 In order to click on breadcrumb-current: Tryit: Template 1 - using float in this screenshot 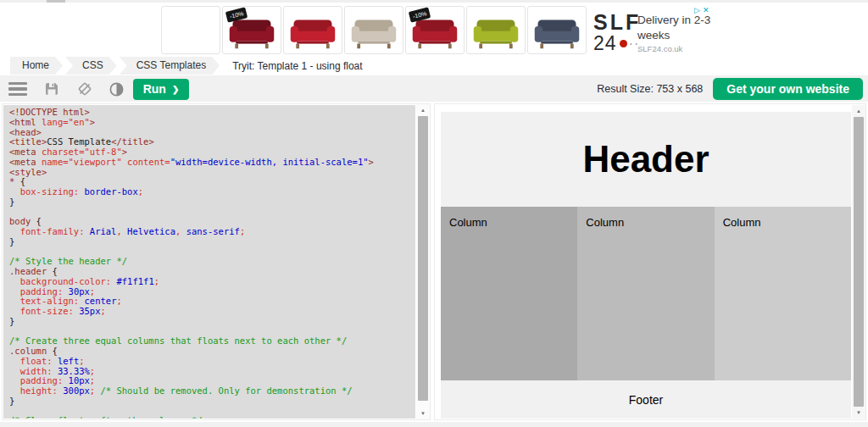, I will do `click(297, 66)`.